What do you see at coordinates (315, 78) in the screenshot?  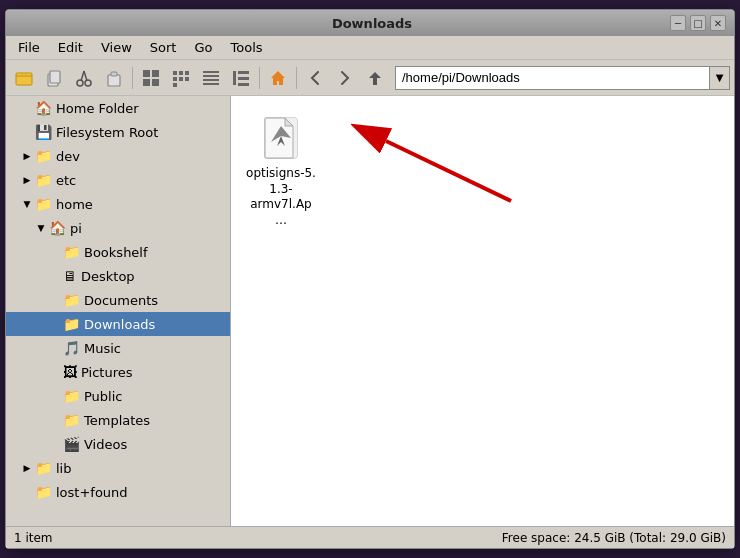 I see `back-button` at bounding box center [315, 78].